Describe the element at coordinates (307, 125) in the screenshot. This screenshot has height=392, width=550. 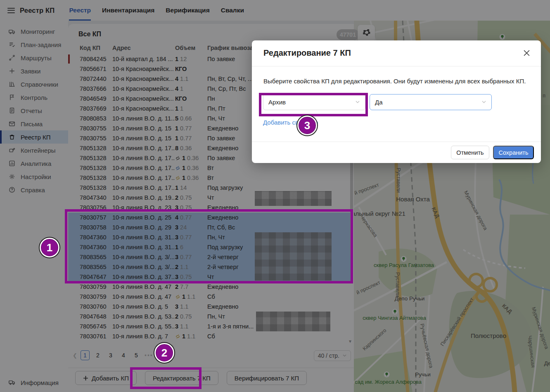
I see `annotation-step-3: 3` at that location.